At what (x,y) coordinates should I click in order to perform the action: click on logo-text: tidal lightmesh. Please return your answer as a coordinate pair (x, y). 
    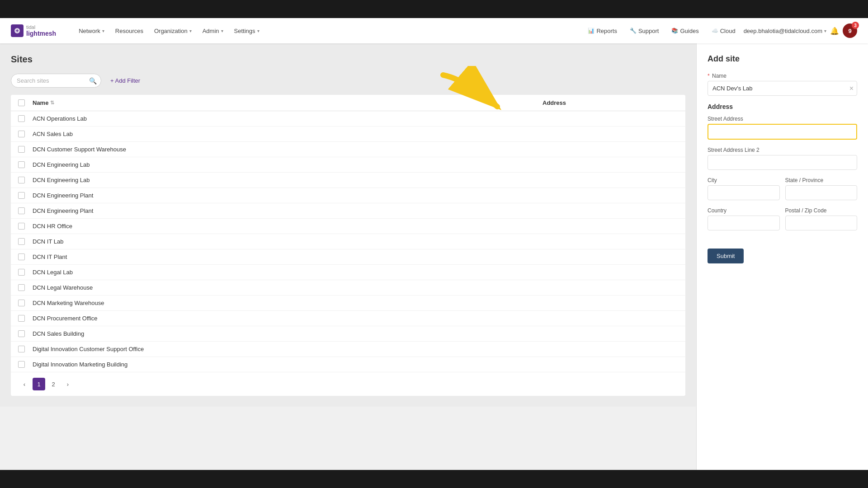
    Looking at the image, I should click on (41, 31).